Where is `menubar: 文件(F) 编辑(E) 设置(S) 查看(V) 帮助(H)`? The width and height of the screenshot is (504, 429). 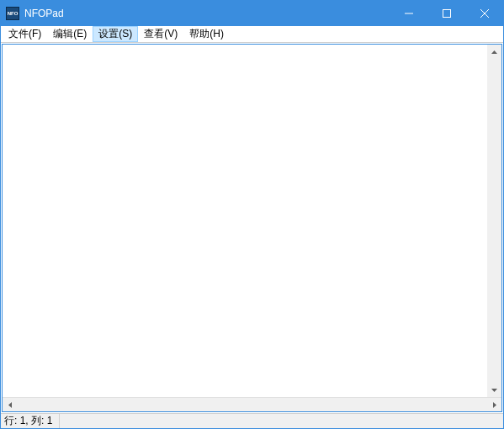
menubar: 文件(F) 编辑(E) 设置(S) 查看(V) 帮助(H) is located at coordinates (252, 34).